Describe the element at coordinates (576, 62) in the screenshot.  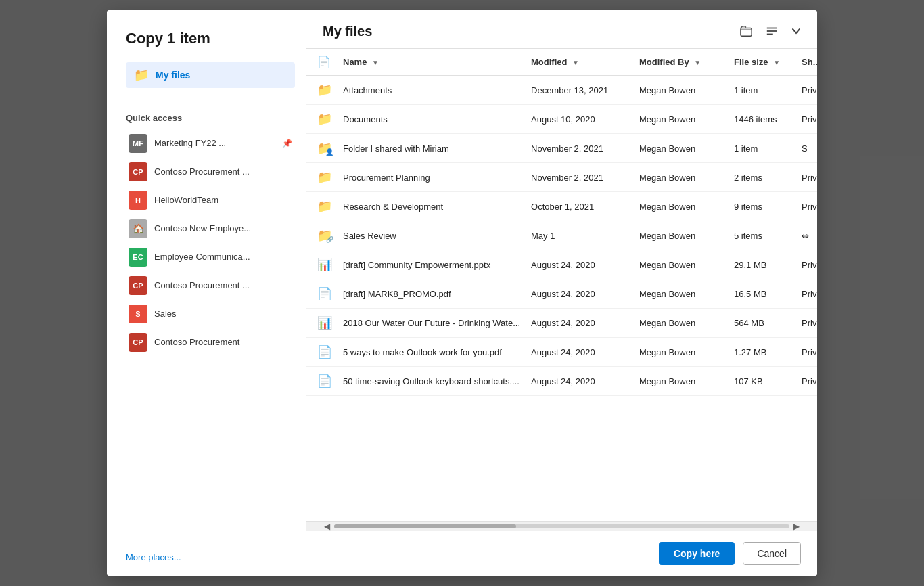
I see `modified-sort-arrow: ▼` at that location.